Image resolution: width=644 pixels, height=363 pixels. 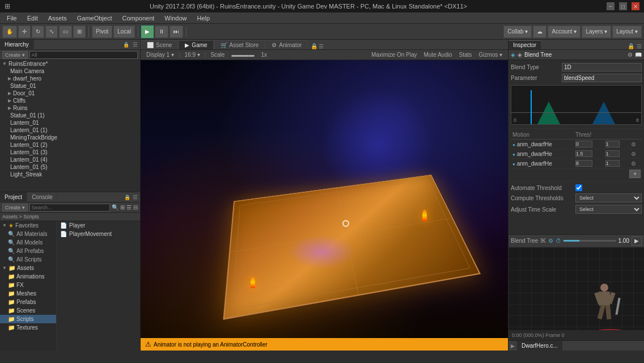 What do you see at coordinates (70, 64) in the screenshot?
I see `hier-item-ruinsentrance: ▼ RuinsEntrance*` at bounding box center [70, 64].